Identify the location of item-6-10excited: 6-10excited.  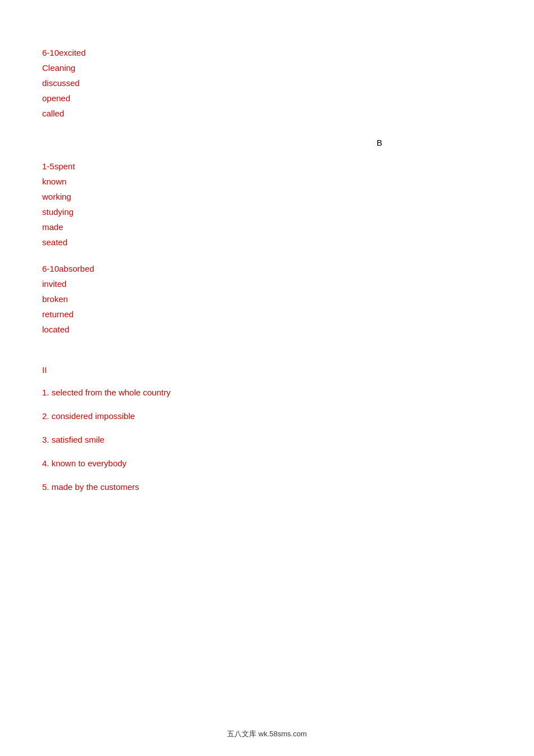
(267, 53).